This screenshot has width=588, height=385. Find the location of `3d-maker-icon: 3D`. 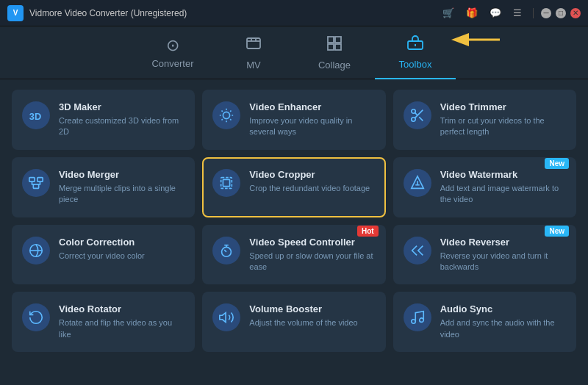

3d-maker-icon: 3D is located at coordinates (36, 115).